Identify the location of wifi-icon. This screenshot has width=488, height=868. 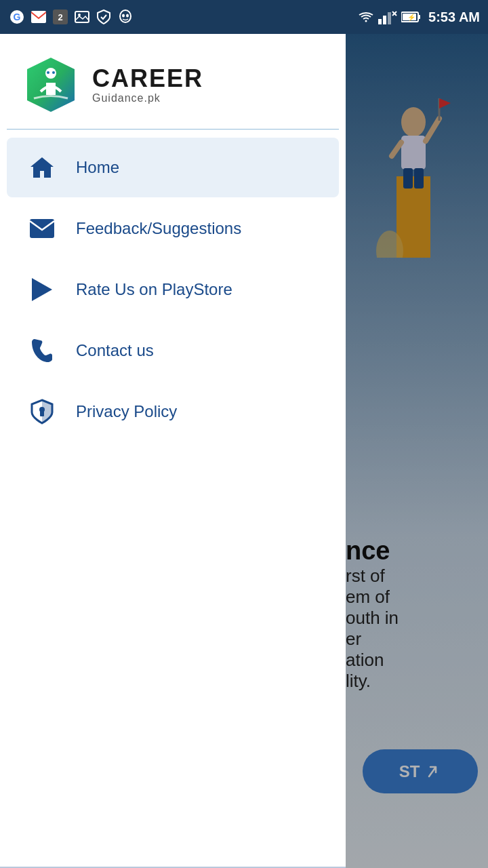
(366, 17).